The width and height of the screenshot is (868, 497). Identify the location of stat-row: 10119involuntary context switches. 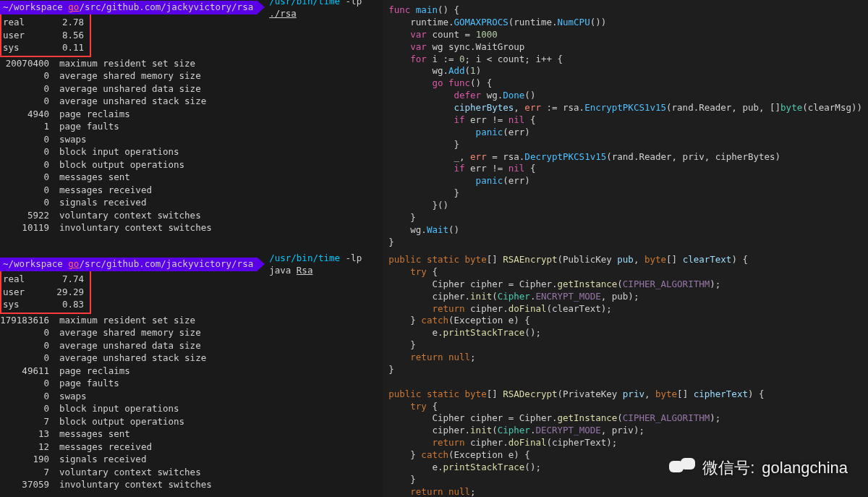
(191, 228).